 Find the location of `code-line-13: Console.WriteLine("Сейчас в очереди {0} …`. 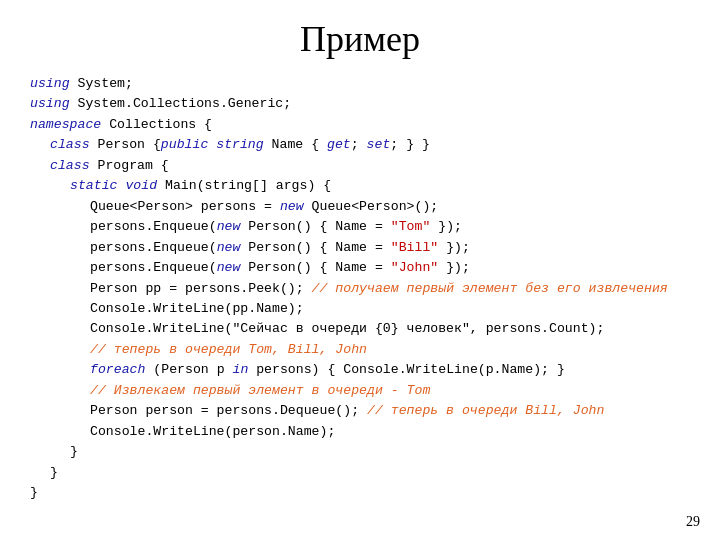

code-line-13: Console.WriteLine("Сейчас в очереди {0} … is located at coordinates (375, 329).